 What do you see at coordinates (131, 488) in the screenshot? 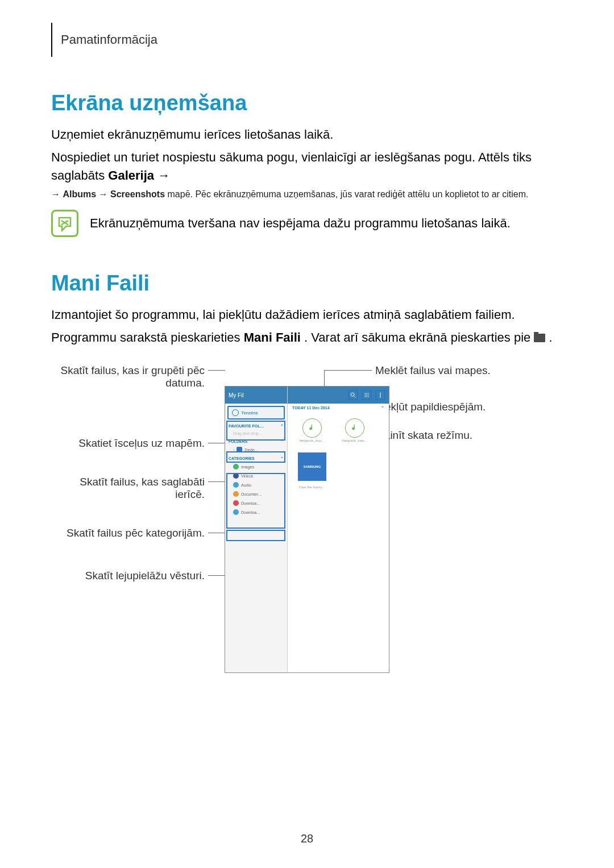
I see `callout-device-files: Skatīt failus, kas saglabāti ierīcē.` at bounding box center [131, 488].